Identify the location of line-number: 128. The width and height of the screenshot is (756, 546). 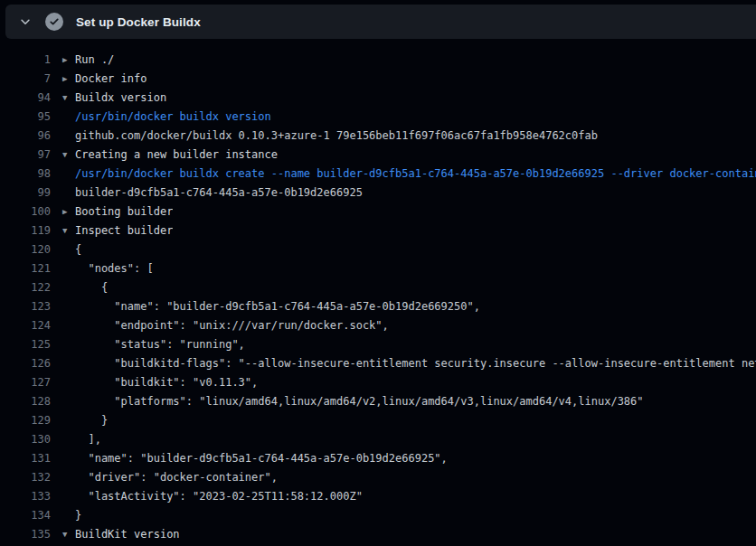
(25, 401).